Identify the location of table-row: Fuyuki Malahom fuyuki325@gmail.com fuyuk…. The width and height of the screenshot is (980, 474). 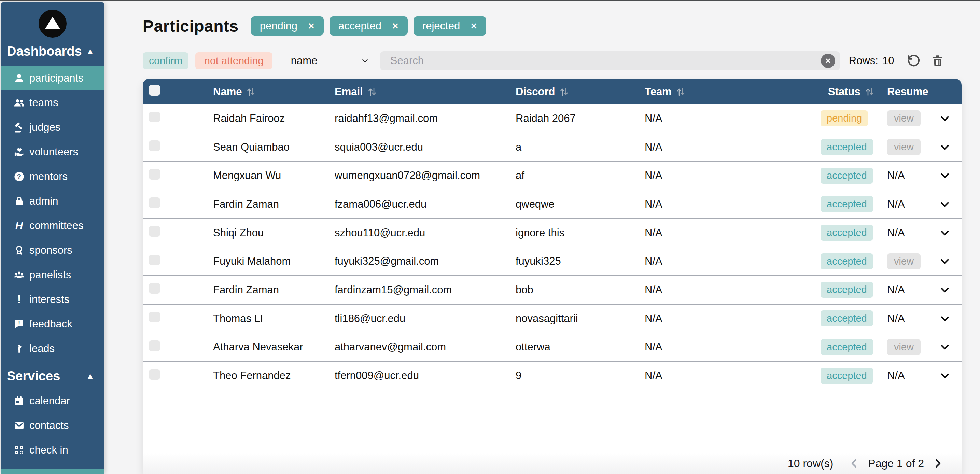
(552, 262).